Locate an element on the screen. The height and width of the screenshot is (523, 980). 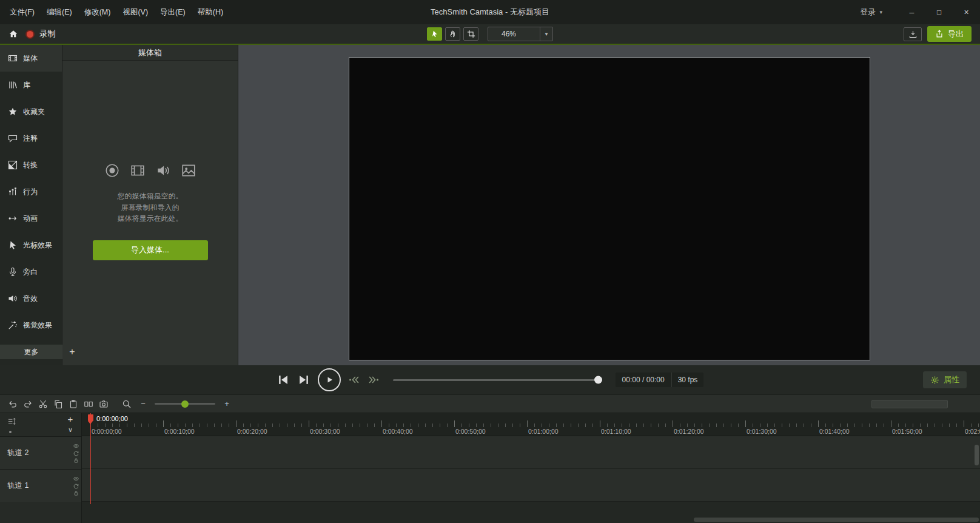
media-bin-tab: 媒体箱 is located at coordinates (150, 53).